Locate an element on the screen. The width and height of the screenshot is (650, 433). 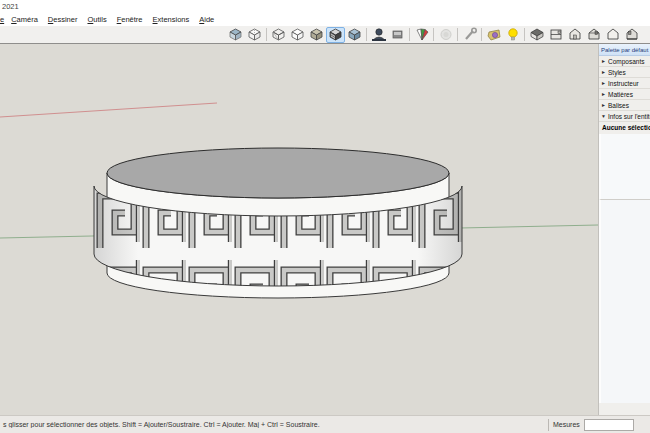
monochrome-face-style-icon is located at coordinates (354, 35).